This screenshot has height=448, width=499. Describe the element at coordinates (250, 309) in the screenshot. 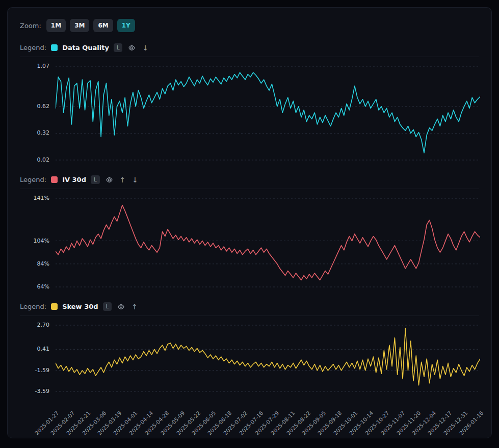

I see `legend-row-skew-30d: Legend: Skew 30d L ↑` at that location.